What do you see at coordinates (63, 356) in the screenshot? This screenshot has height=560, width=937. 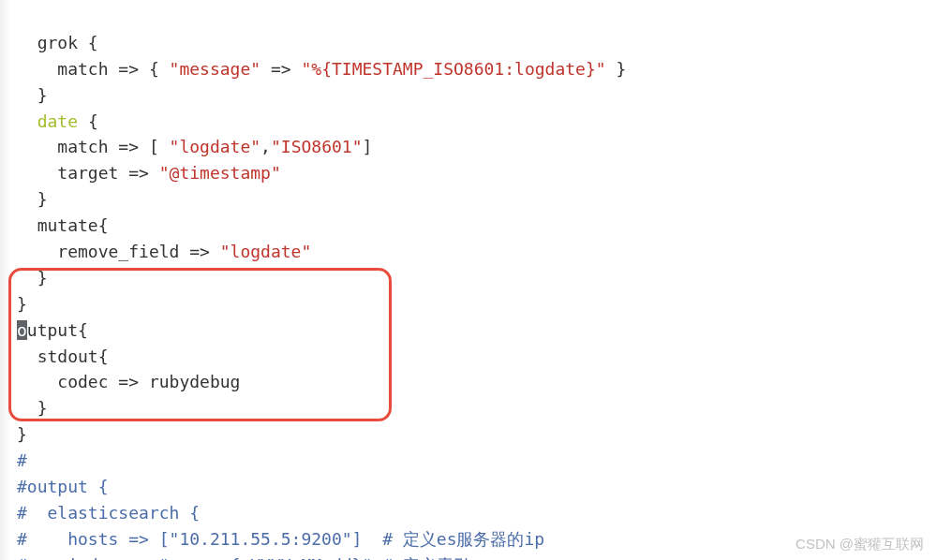 I see `code-line: stdout{` at bounding box center [63, 356].